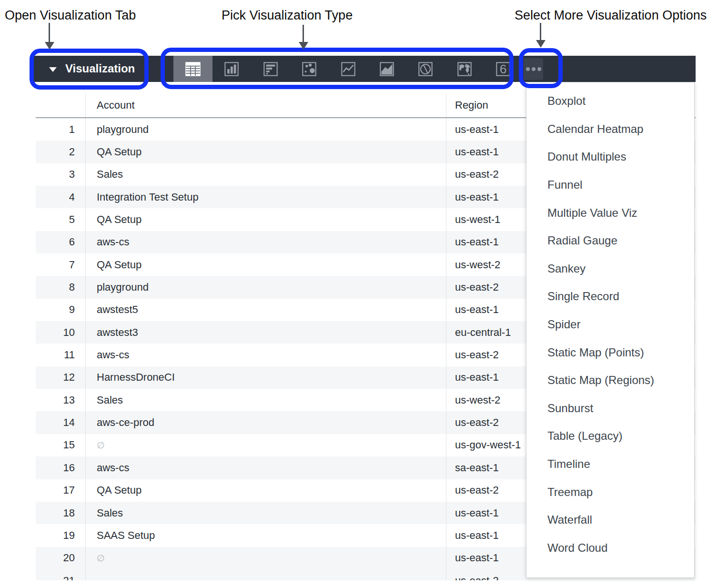 This screenshot has height=587, width=728. Describe the element at coordinates (61, 468) in the screenshot. I see `row-number-cell: 16` at that location.